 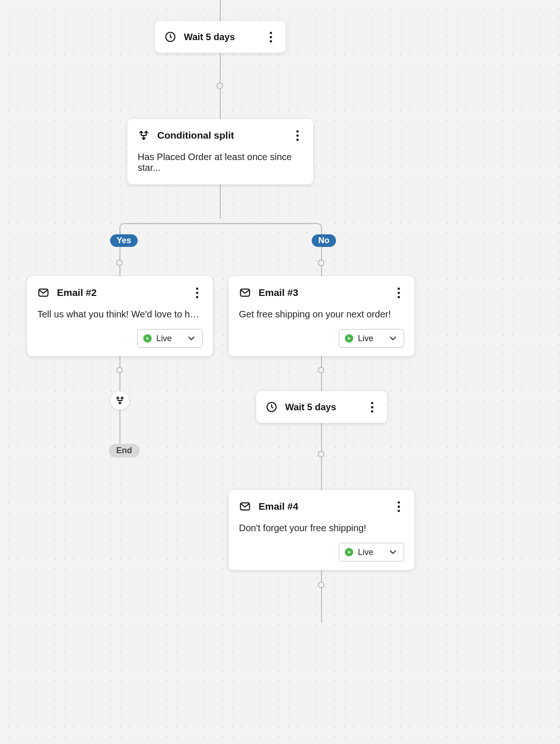 I want to click on email-step-card-3: Email #3 Get free shipping on your next …, so click(x=322, y=316).